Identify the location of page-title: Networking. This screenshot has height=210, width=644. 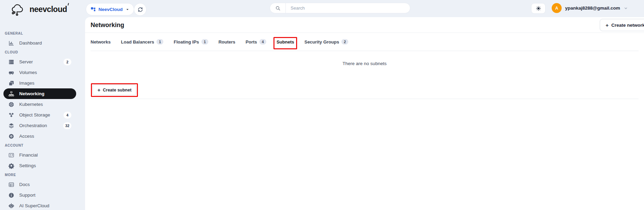
(107, 25).